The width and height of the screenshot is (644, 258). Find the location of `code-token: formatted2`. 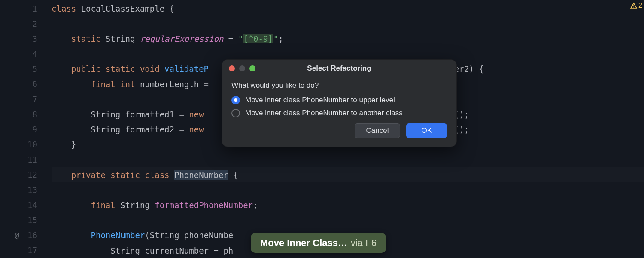

code-token: formatted2 is located at coordinates (150, 129).